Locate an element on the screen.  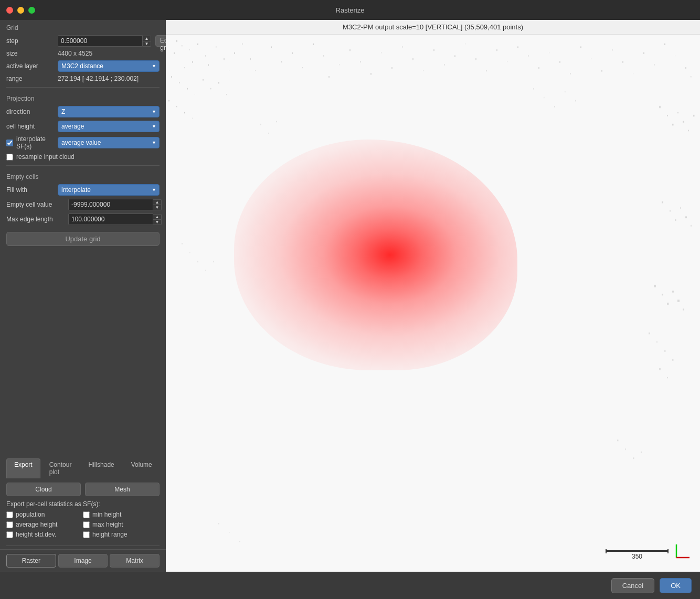
empty-cell-stepper: ▲ ▼ is located at coordinates (157, 205).